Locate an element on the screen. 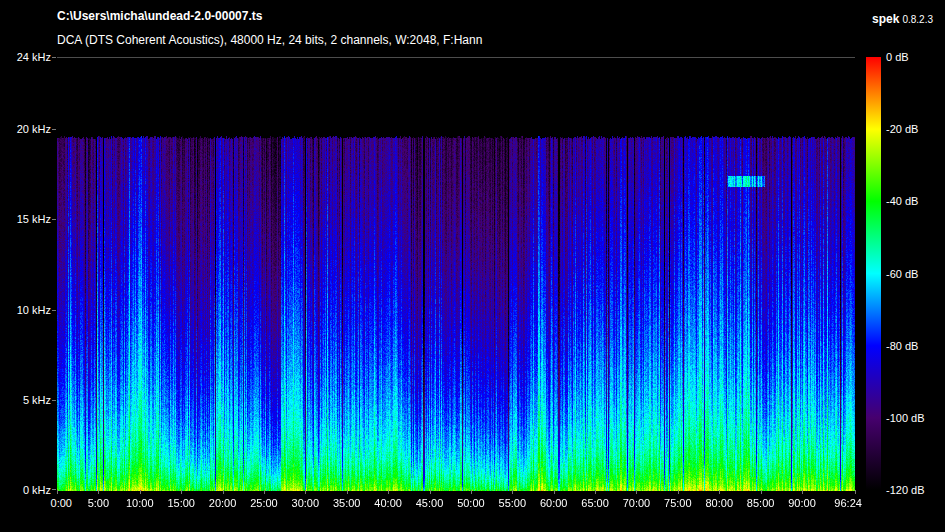  time-tick-label: 35:00 is located at coordinates (347, 503).